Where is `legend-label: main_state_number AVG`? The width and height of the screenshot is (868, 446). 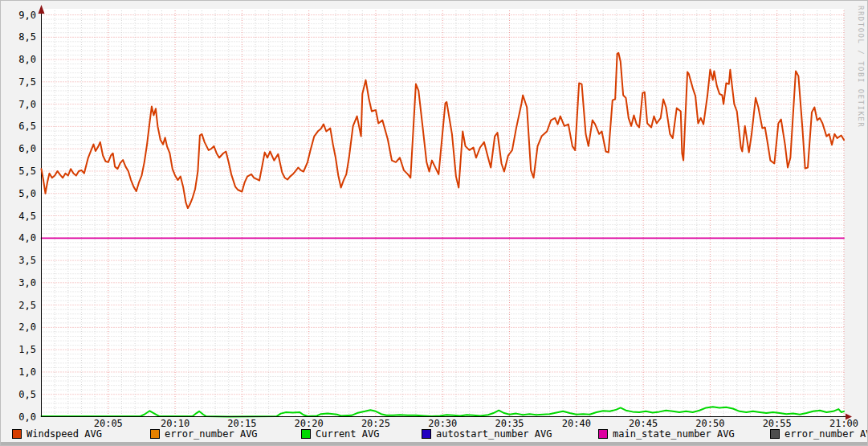
legend-label: main_state_number AVG is located at coordinates (674, 434).